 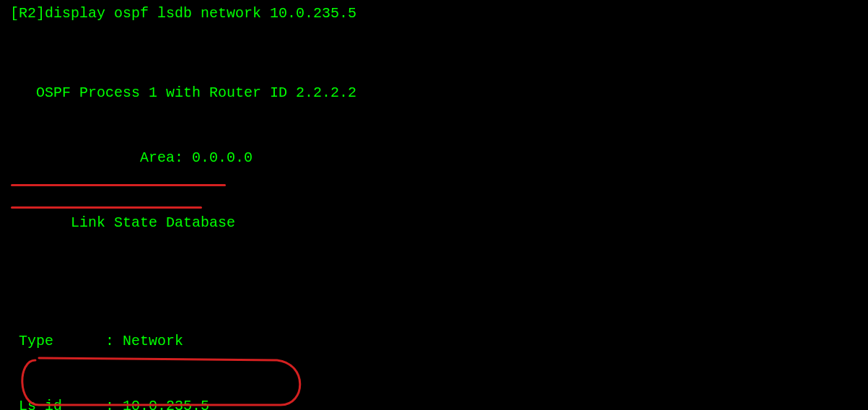 What do you see at coordinates (434, 223) in the screenshot?
I see `header-line-3: Link State Database` at bounding box center [434, 223].